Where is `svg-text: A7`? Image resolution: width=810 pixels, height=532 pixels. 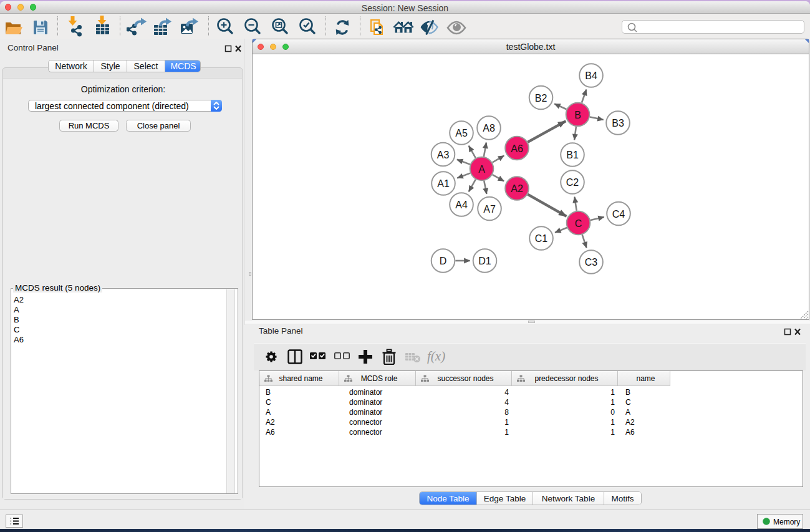 svg-text: A7 is located at coordinates (489, 210).